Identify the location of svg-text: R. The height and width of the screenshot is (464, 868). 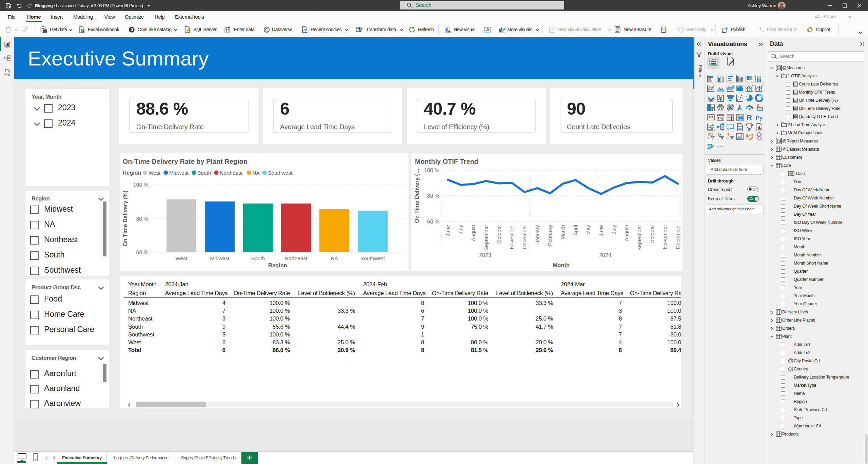
(749, 117).